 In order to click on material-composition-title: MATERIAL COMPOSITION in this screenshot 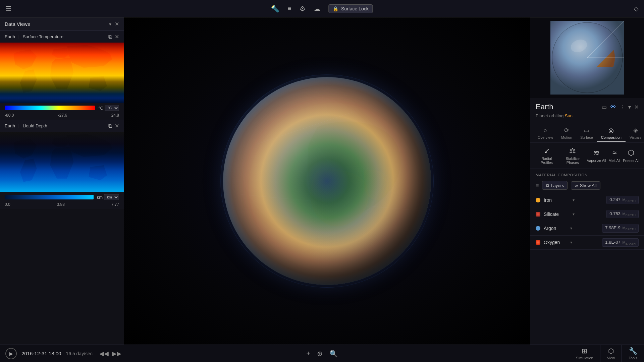, I will do `click(587, 174)`.